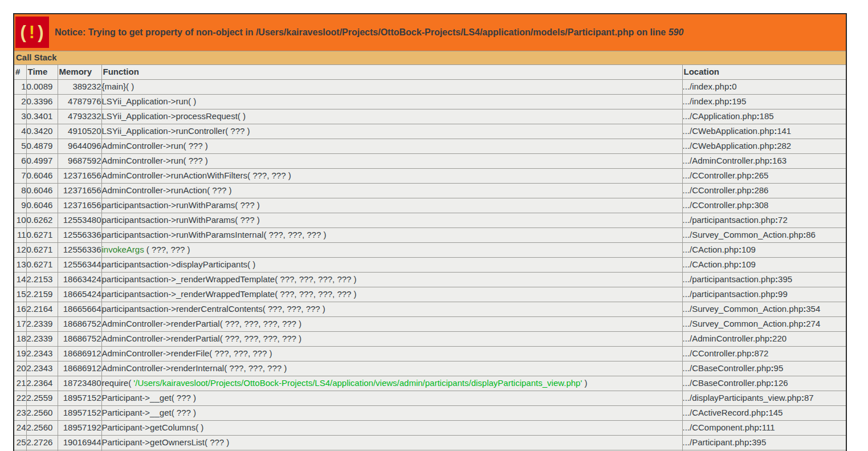 Image resolution: width=868 pixels, height=451 pixels. I want to click on table-row: 14 2.2153 18663424 participantsaction->_…, so click(430, 279).